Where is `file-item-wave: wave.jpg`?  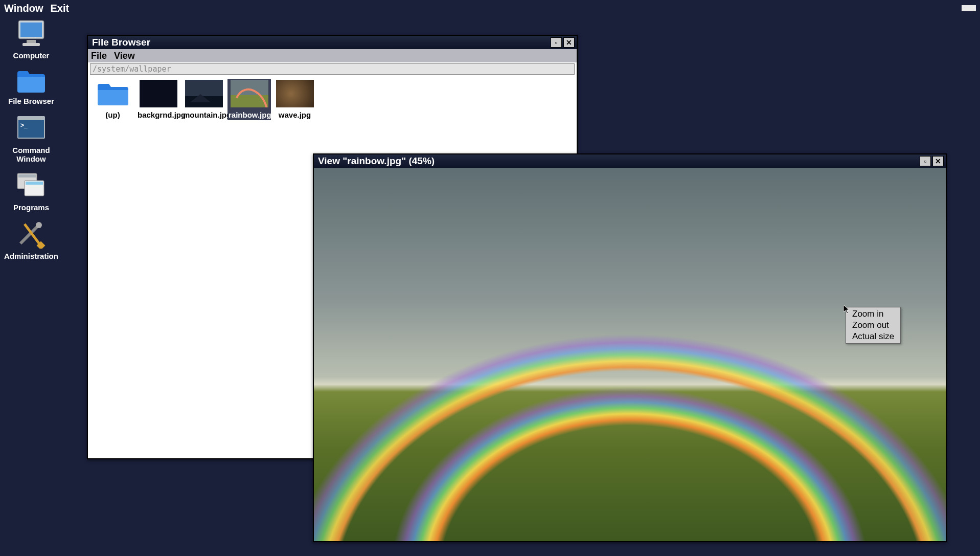
file-item-wave: wave.jpg is located at coordinates (294, 99).